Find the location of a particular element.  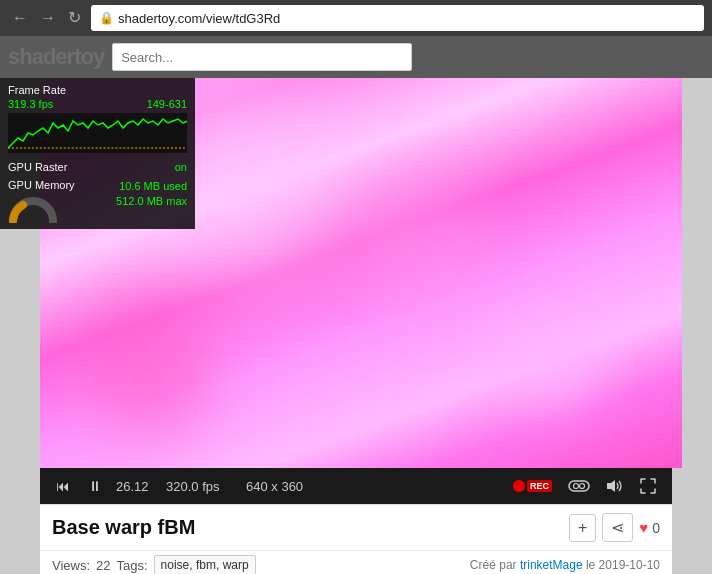

volume-button is located at coordinates (615, 486).